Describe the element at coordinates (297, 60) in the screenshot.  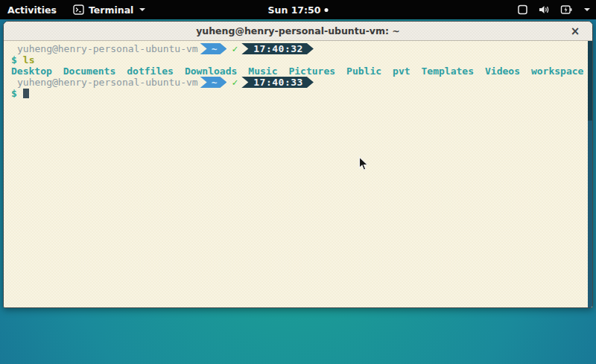
I see `command-line: $ ls` at that location.